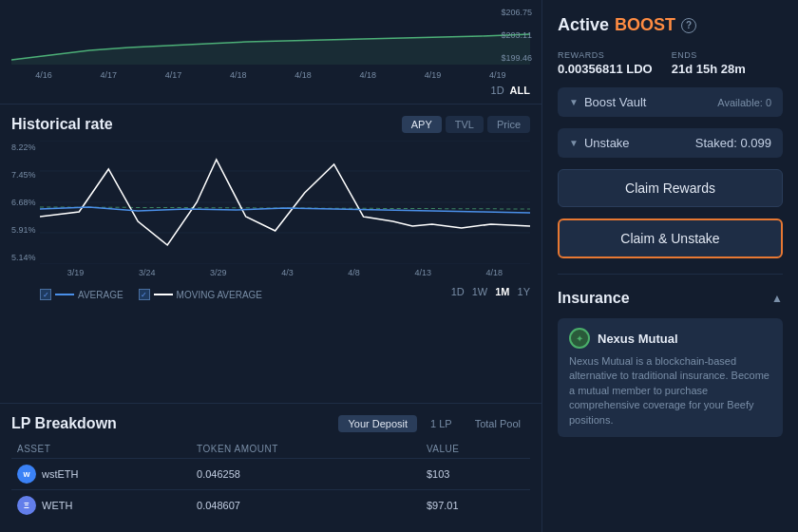  I want to click on hist-y-labels: 8.22% 7.45% 6.68% 5.91% 5.14%, so click(24, 202).